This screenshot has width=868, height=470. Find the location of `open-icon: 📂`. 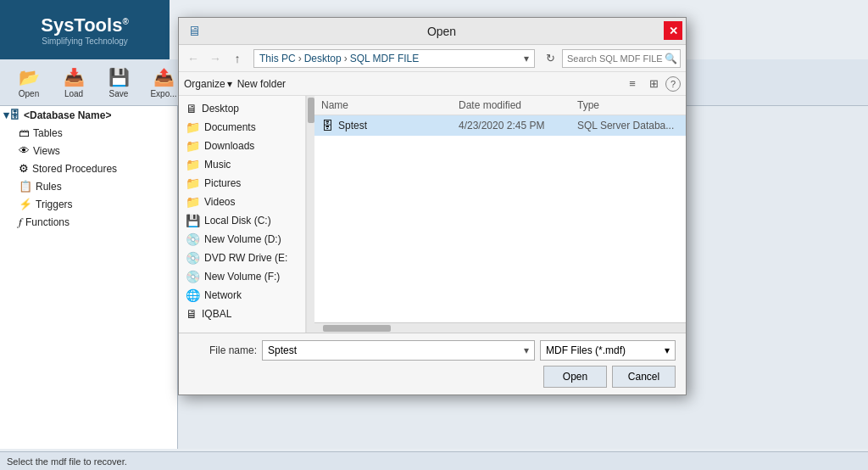

open-icon: 📂 is located at coordinates (29, 77).